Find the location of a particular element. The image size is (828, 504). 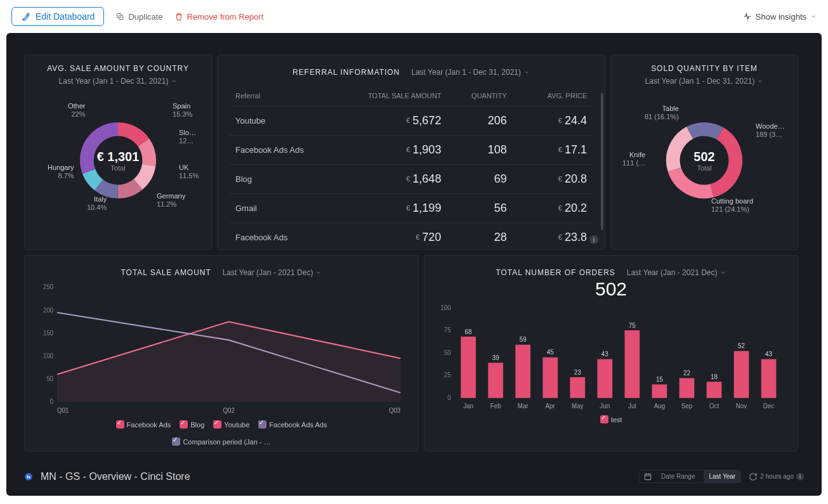

svg-text: 22 is located at coordinates (687, 373).